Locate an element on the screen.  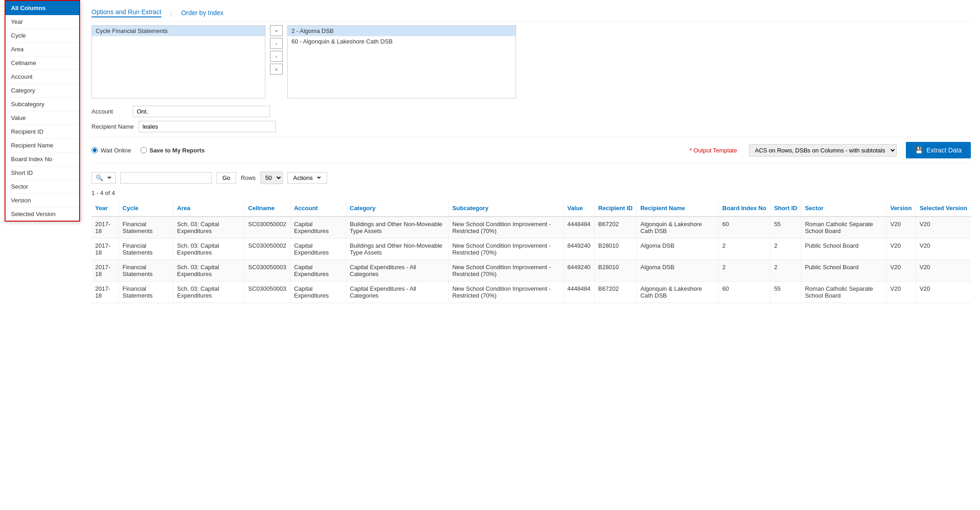
col-year: Year is located at coordinates (105, 208).